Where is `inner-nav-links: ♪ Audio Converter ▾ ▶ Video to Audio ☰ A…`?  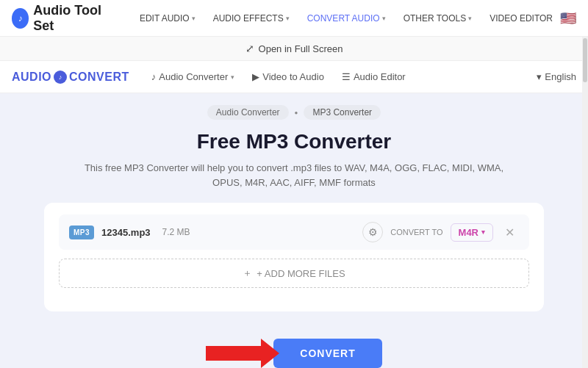
inner-nav-links: ♪ Audio Converter ▾ ▶ Video to Audio ☰ A… is located at coordinates (341, 76).